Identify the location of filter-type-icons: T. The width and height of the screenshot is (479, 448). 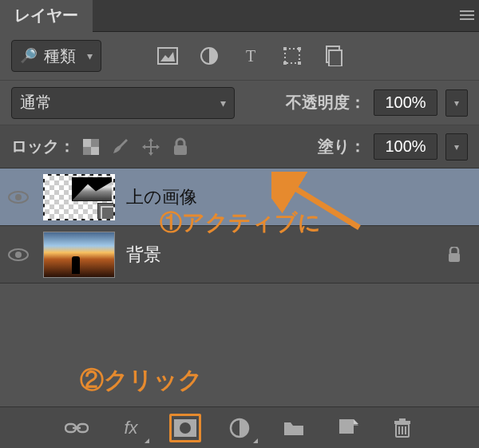
(251, 56).